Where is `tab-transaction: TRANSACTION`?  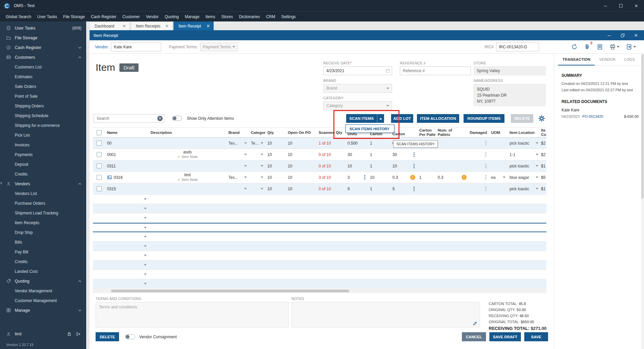 tab-transaction: TRANSACTION is located at coordinates (576, 60).